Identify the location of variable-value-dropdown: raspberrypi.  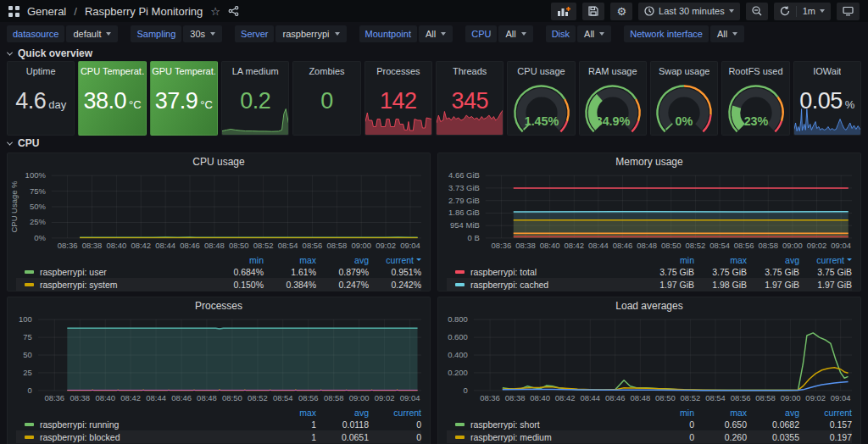
(310, 34).